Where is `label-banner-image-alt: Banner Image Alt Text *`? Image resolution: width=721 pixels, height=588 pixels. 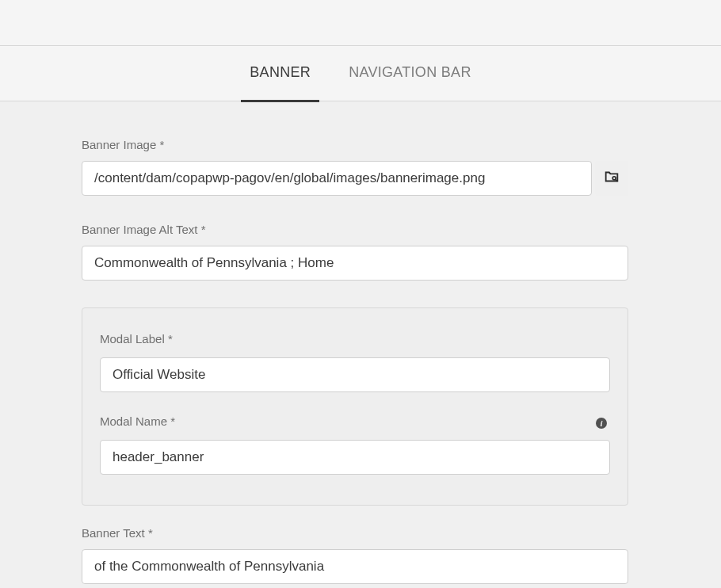 label-banner-image-alt: Banner Image Alt Text * is located at coordinates (355, 230).